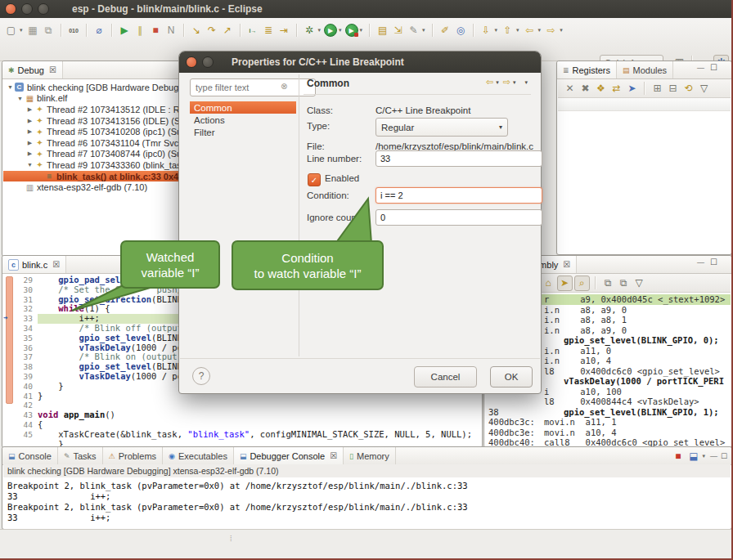 The width and height of the screenshot is (733, 560). What do you see at coordinates (268, 31) in the screenshot?
I see `instruction-stepping-mode-icon: ≣` at bounding box center [268, 31].